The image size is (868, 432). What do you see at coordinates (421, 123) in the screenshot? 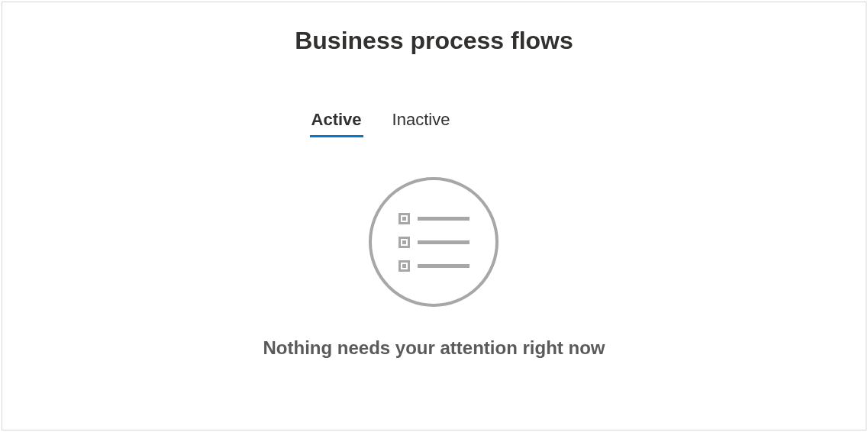
I see `tab-inactive: Inactive` at bounding box center [421, 123].